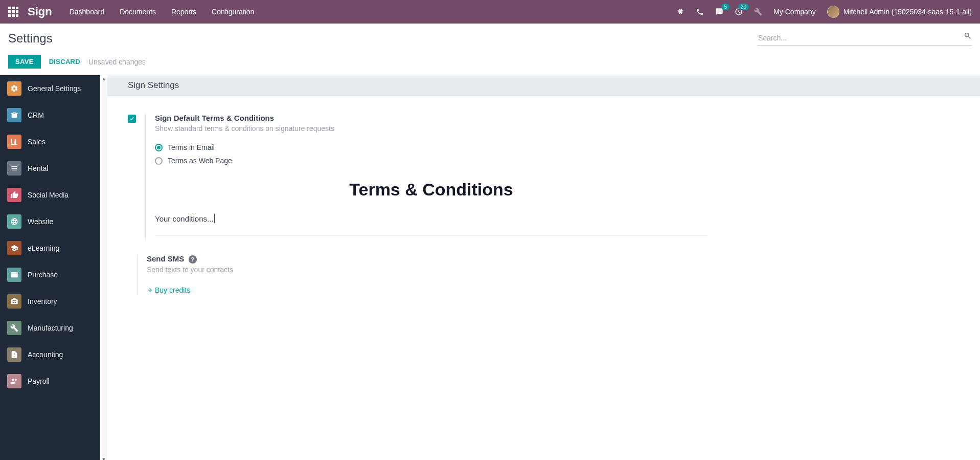 This screenshot has width=980, height=460. What do you see at coordinates (54, 381) in the screenshot?
I see `sidebar-item-payroll: Payroll` at bounding box center [54, 381].